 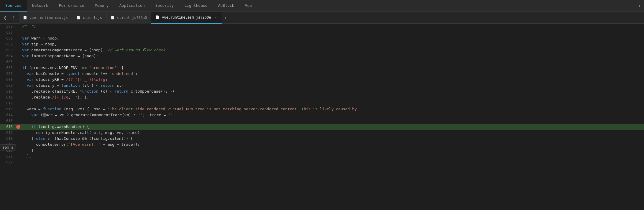 What do you see at coordinates (89, 18) in the screenshot?
I see `tab-client-js: 📄 client.js` at bounding box center [89, 18].